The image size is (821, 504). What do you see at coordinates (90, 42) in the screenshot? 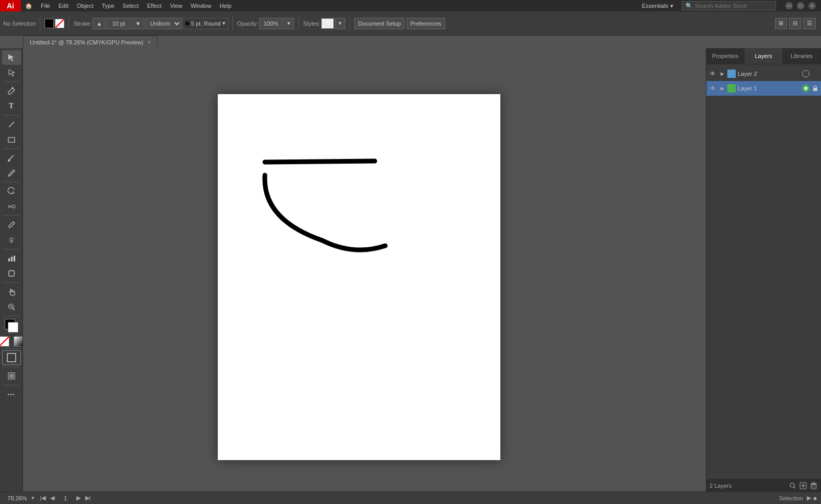
I see `document-tab: Untitled-1* @ 78.26% (CMYK/GPU Preview) …` at bounding box center [90, 42].